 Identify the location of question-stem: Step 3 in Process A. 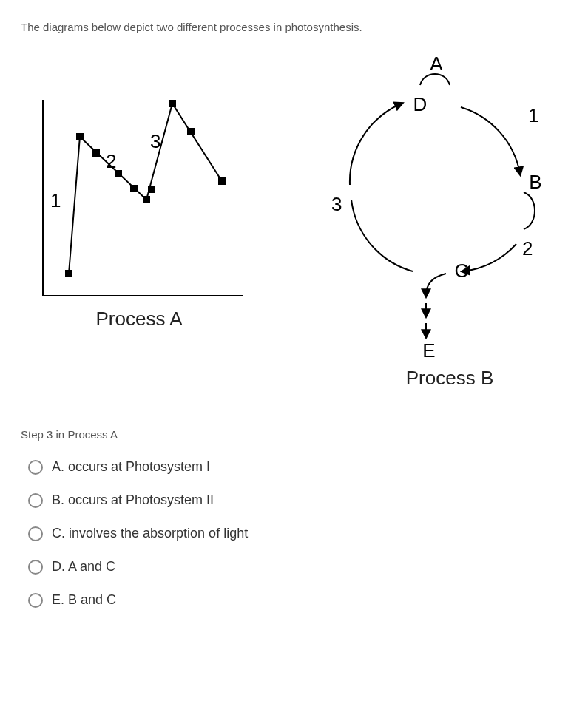
(294, 435).